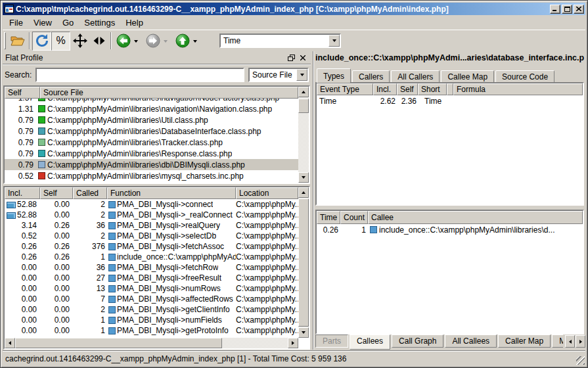 This screenshot has height=368, width=588. I want to click on source-file-row: 0.79 C:\xampp\phpMyAdmin\libraries\Util.…, so click(151, 120).